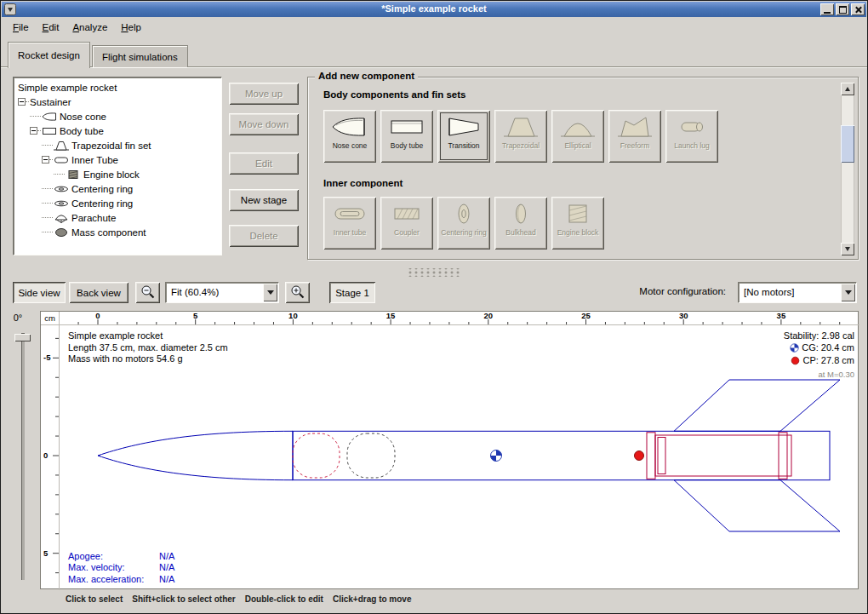 Image resolution: width=868 pixels, height=614 pixels. I want to click on cg-text: CG: 20.4 cm, so click(828, 347).